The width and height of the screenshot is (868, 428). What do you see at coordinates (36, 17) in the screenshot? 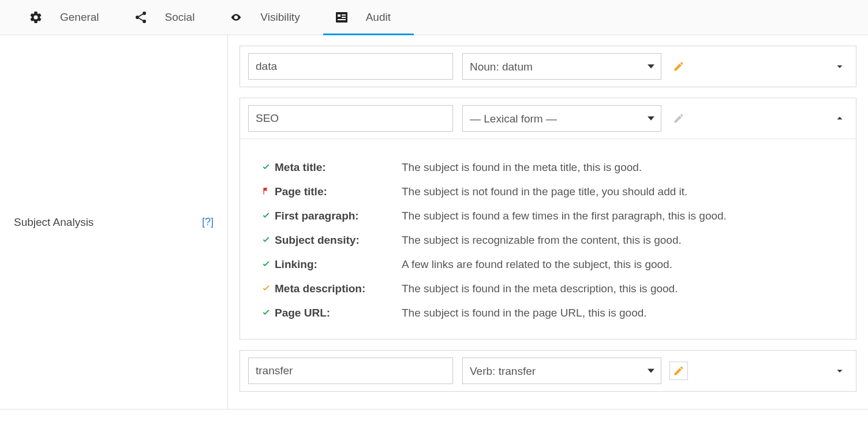
I see `gear-icon` at bounding box center [36, 17].